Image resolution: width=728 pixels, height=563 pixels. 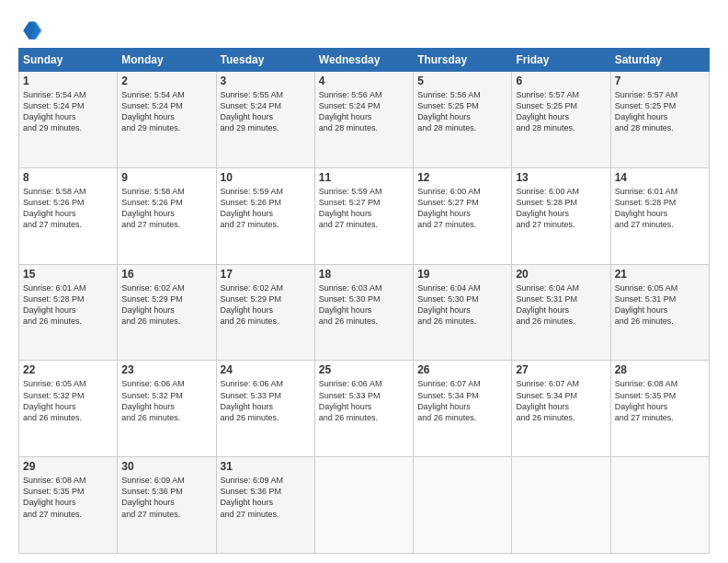 What do you see at coordinates (660, 274) in the screenshot?
I see `day-number: 21` at bounding box center [660, 274].